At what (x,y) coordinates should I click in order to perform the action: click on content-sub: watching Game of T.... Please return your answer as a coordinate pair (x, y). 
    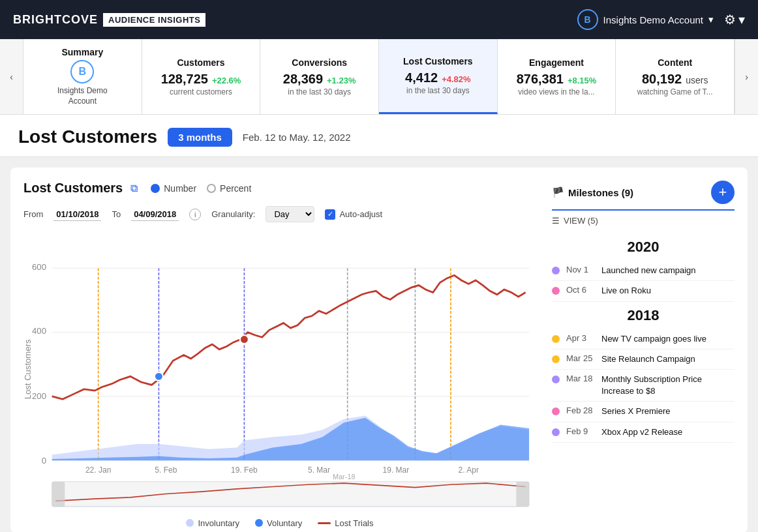
    Looking at the image, I should click on (675, 92).